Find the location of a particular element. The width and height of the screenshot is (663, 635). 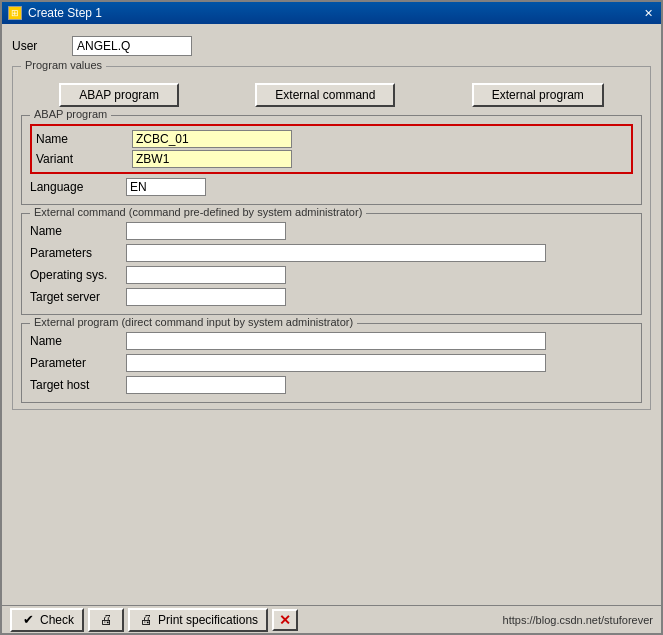

title-bar: ⊞ Create Step 1 ✕ is located at coordinates (332, 13).